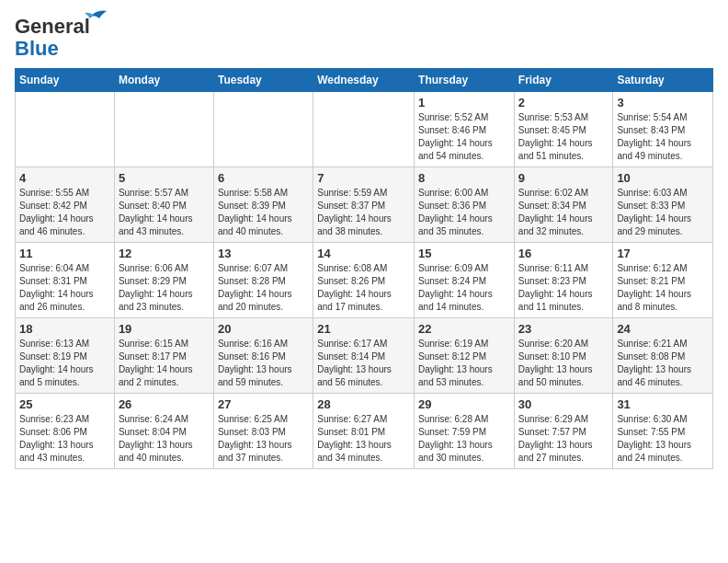 This screenshot has height=563, width=728. What do you see at coordinates (663, 405) in the screenshot?
I see `day-number: 31` at bounding box center [663, 405].